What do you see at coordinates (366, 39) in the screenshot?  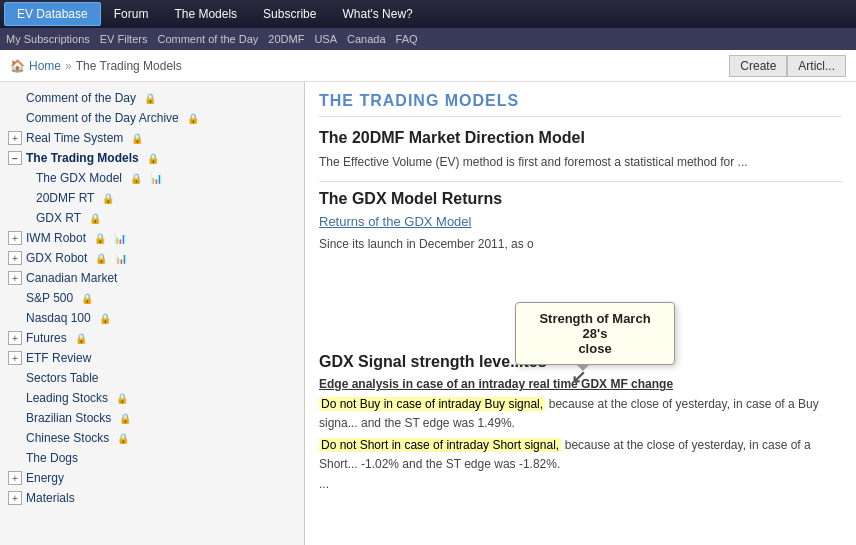 I see `nav-canada: Canada` at bounding box center [366, 39].